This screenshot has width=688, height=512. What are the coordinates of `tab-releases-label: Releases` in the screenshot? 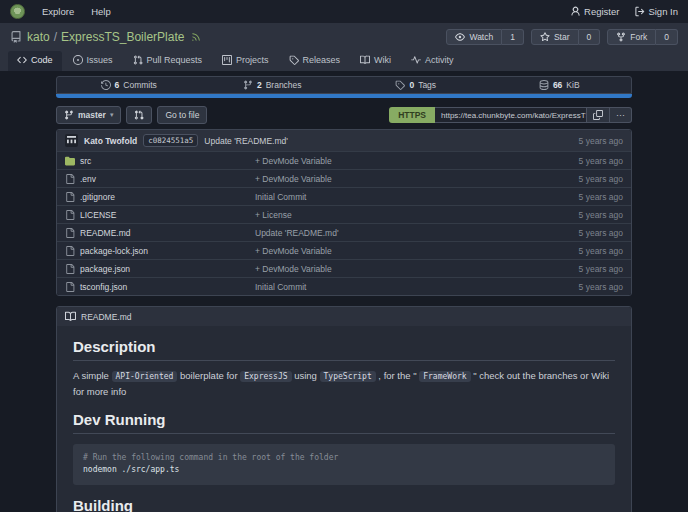 It's located at (322, 60).